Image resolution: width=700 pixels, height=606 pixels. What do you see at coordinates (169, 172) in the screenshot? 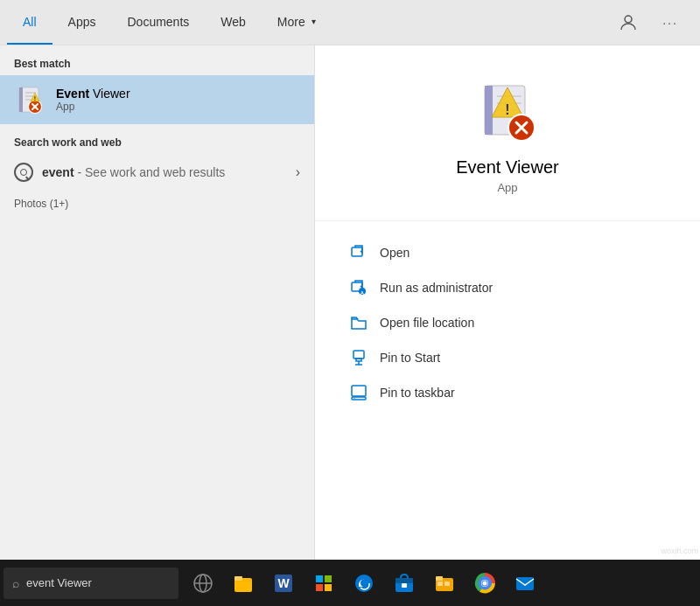
I see `search-web-text: event - See work and web results` at bounding box center [169, 172].